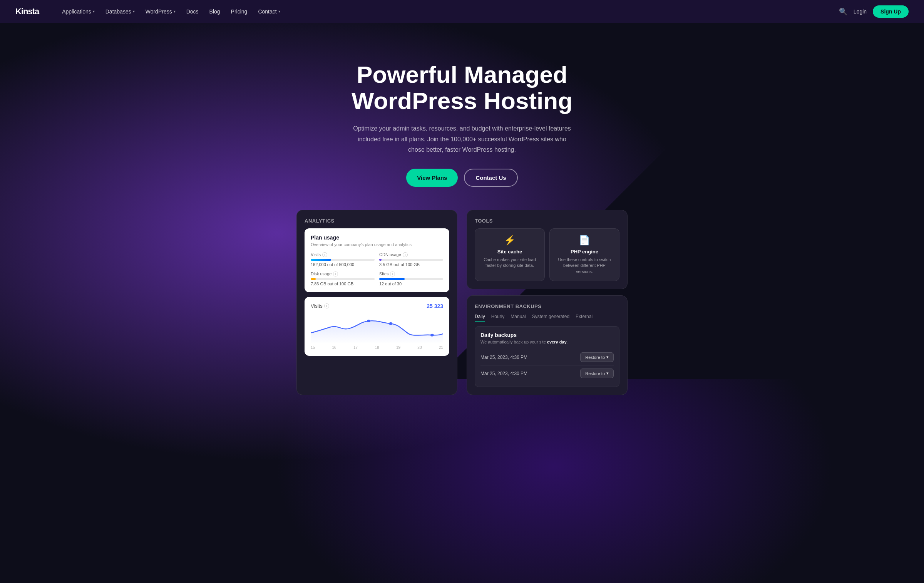 Image resolution: width=924 pixels, height=583 pixels. Describe the element at coordinates (462, 178) in the screenshot. I see `hero-buttons: View Plans Contact Us` at that location.